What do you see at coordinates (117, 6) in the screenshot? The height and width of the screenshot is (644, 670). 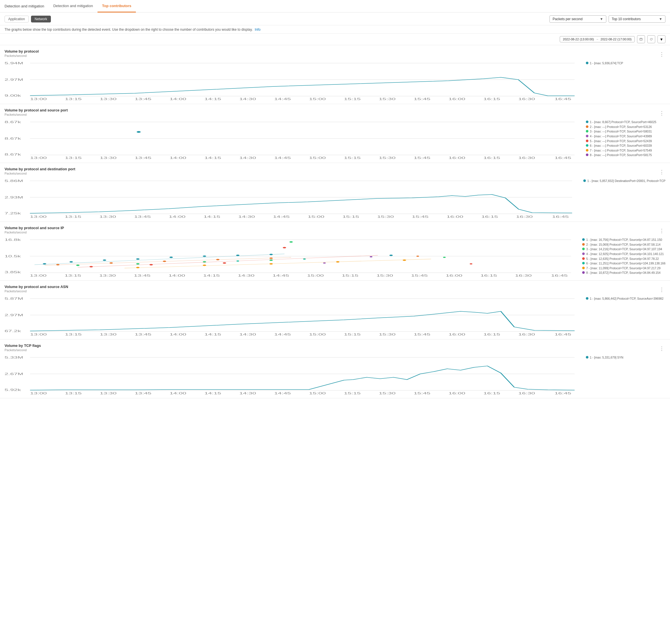 I see `tab-top-contributors: Top contributors` at bounding box center [117, 6].